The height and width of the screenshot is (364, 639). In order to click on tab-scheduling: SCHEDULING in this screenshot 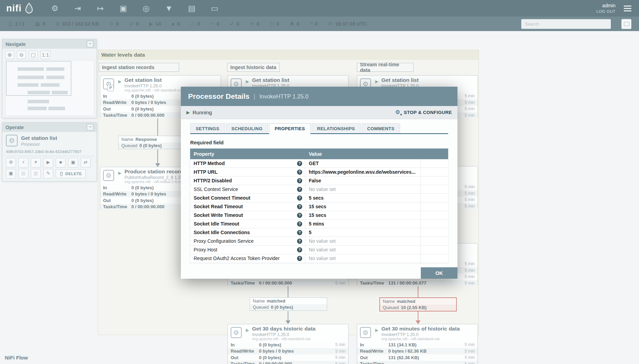, I will do `click(247, 128)`.